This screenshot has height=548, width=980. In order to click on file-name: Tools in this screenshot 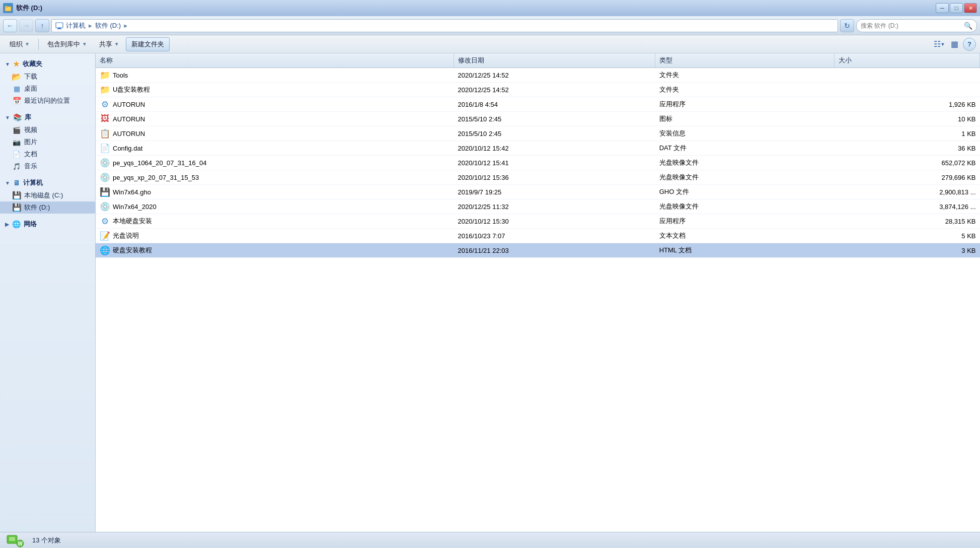, I will do `click(120, 76)`.